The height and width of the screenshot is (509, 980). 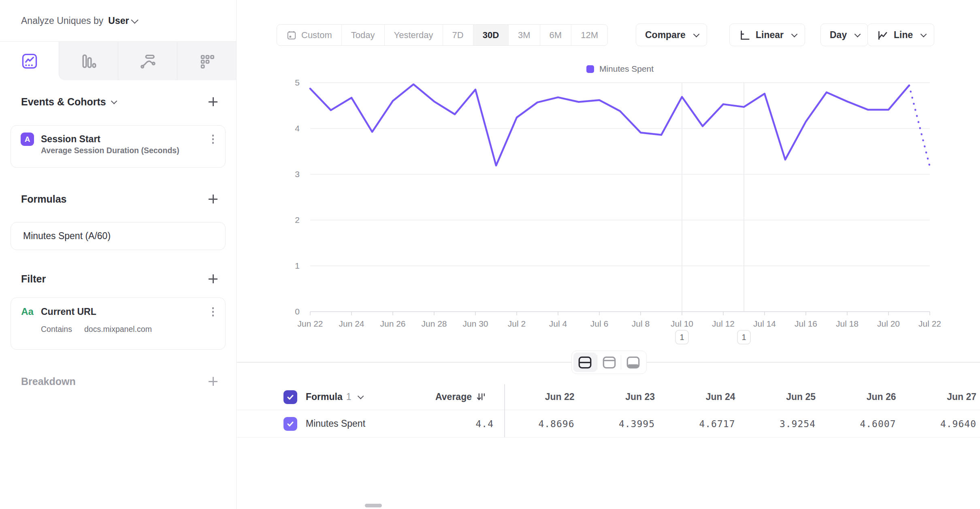 I want to click on metrics-grid-icon, so click(x=207, y=61).